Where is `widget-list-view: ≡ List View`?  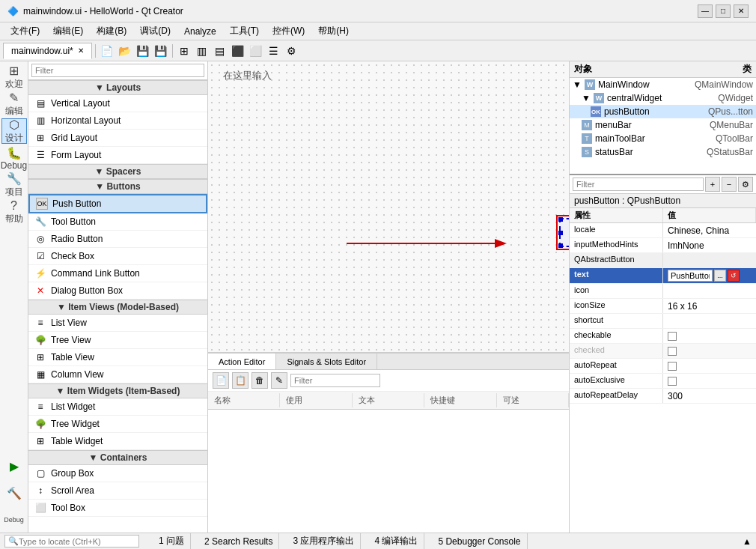
widget-list-view: ≡ List View is located at coordinates (118, 324).